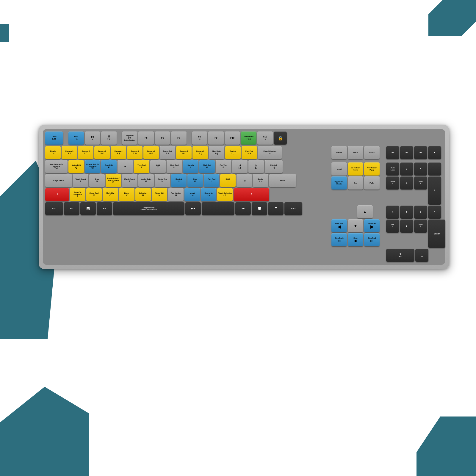 The image size is (476, 476). What do you see at coordinates (93, 138) in the screenshot?
I see `key-f2: F2 🎙` at bounding box center [93, 138].